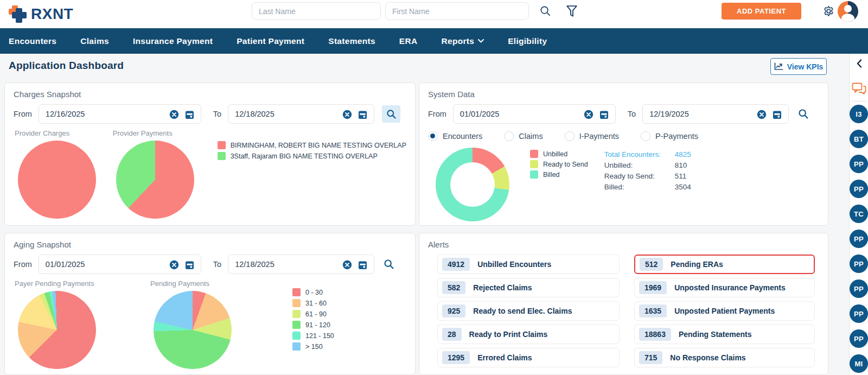  What do you see at coordinates (218, 283) in the screenshot?
I see `chart-title: Pending Payments` at bounding box center [218, 283].